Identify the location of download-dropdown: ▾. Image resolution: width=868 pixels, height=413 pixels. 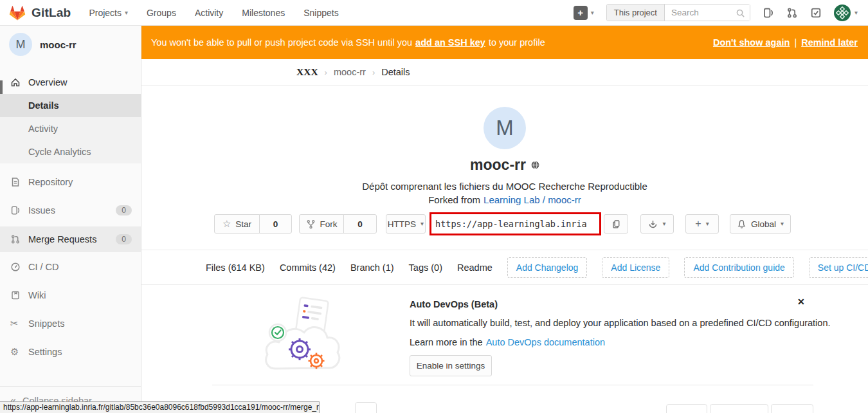
(657, 224).